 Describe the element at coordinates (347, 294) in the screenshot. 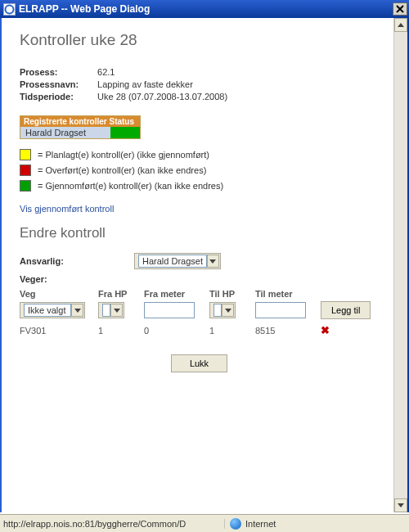

I see `col-add` at that location.